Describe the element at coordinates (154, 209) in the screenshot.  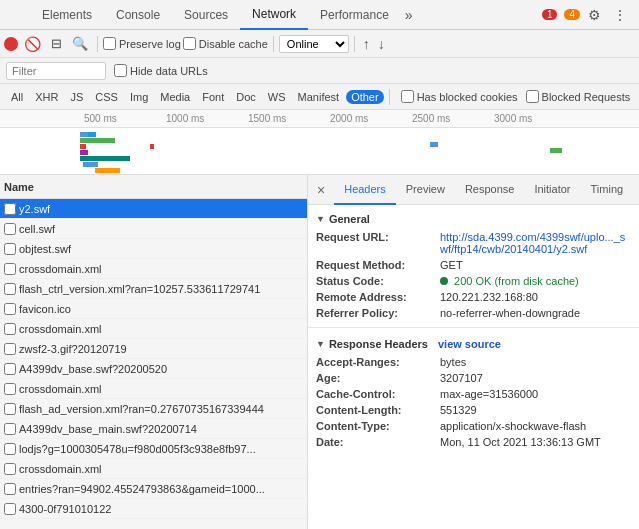
I see `list-item: y2.swf` at that location.